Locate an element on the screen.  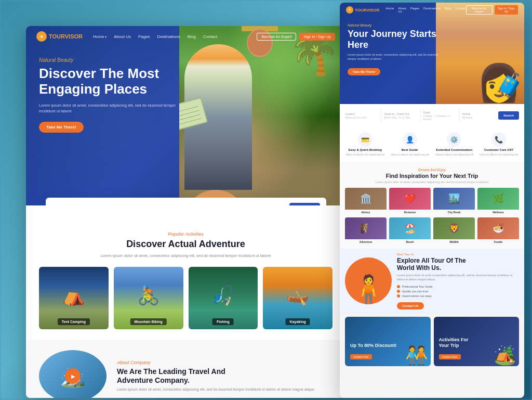
wildlife-img: 🦁 is located at coordinates (454, 228).